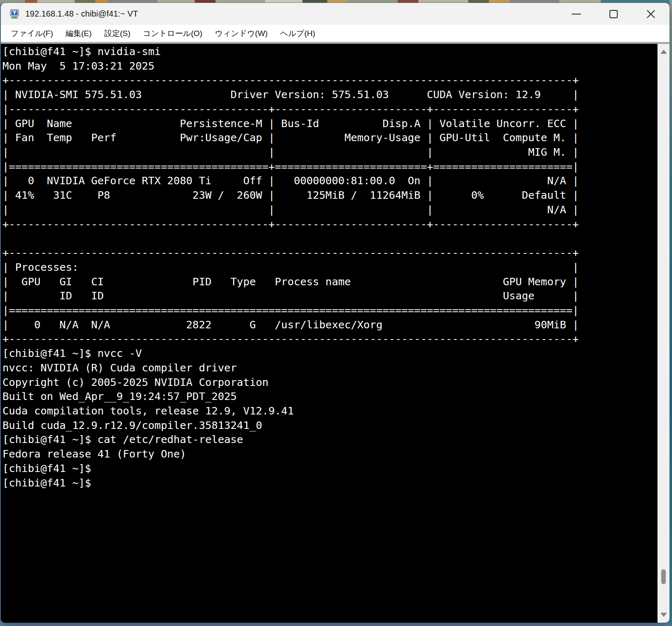 This screenshot has height=626, width=672. Describe the element at coordinates (664, 333) in the screenshot. I see `scrollbar-track` at that location.